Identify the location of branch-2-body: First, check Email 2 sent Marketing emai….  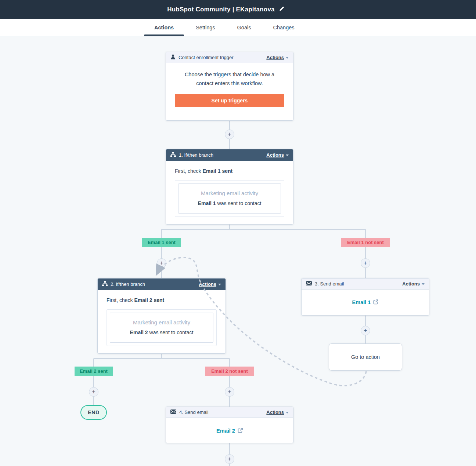
(162, 322).